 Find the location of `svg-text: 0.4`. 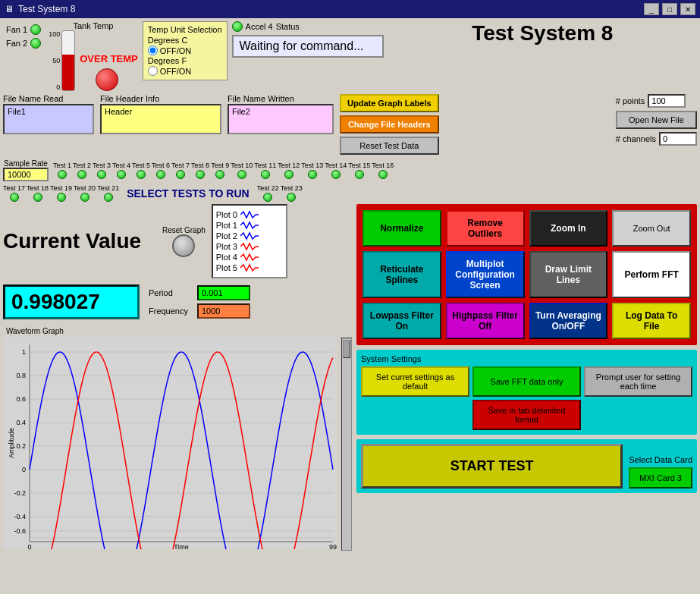

svg-text: 0.4 is located at coordinates (21, 423).